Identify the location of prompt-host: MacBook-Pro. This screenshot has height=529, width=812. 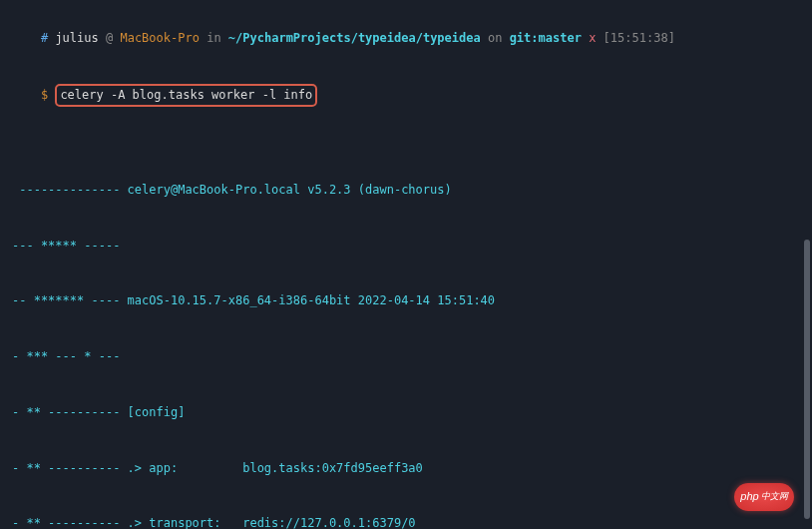
(160, 38).